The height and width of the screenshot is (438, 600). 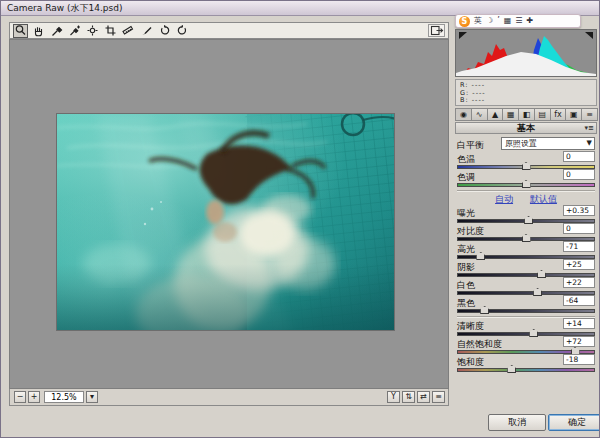 I want to click on slider-value-field: -71, so click(x=579, y=246).